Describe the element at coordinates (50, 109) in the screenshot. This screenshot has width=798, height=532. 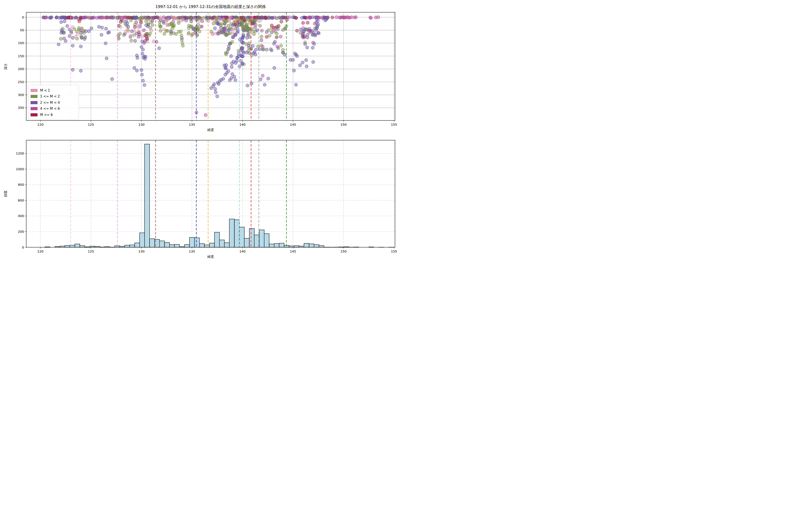
I see `legend-label: 4 <= M < 6` at that location.